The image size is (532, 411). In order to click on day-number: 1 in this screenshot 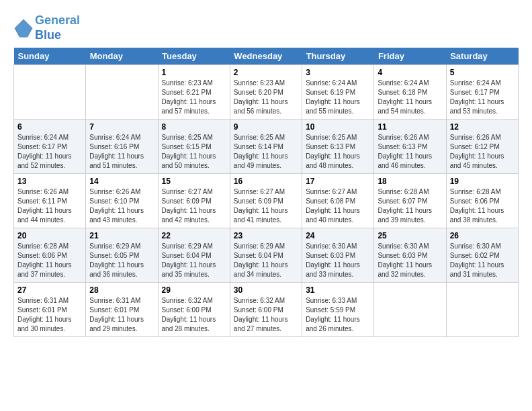, I will do `click(194, 73)`.